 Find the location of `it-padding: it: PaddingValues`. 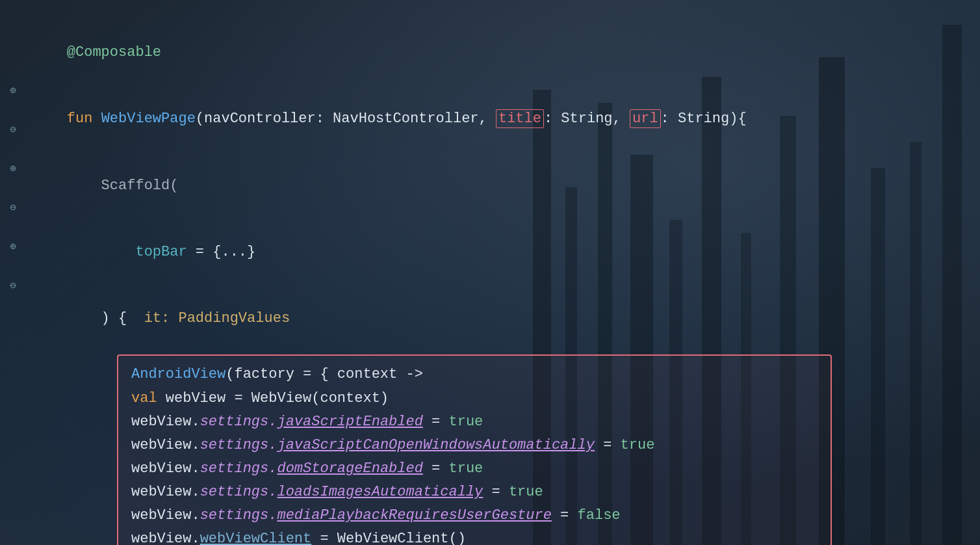

it-padding: it: PaddingValues is located at coordinates (217, 319).